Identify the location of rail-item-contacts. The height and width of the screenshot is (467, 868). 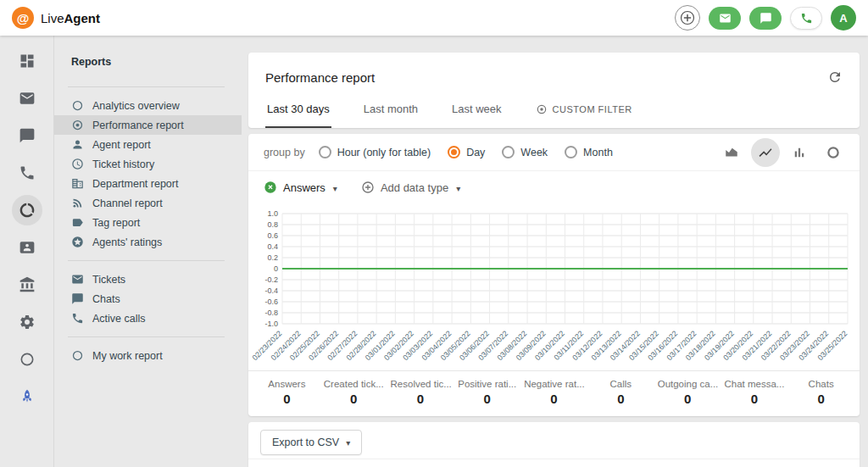
(27, 247).